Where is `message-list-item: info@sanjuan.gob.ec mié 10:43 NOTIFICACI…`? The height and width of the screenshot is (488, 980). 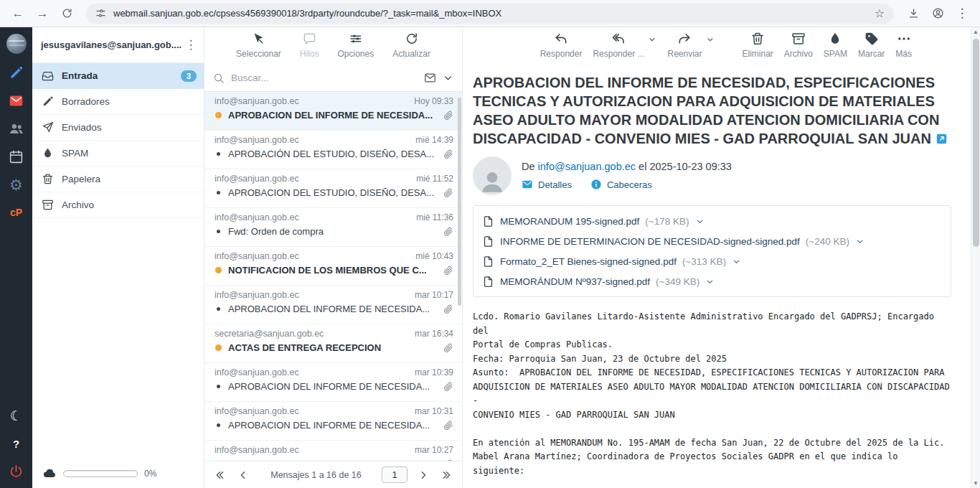 message-list-item: info@sanjuan.gob.ec mié 10:43 NOTIFICACI… is located at coordinates (333, 266).